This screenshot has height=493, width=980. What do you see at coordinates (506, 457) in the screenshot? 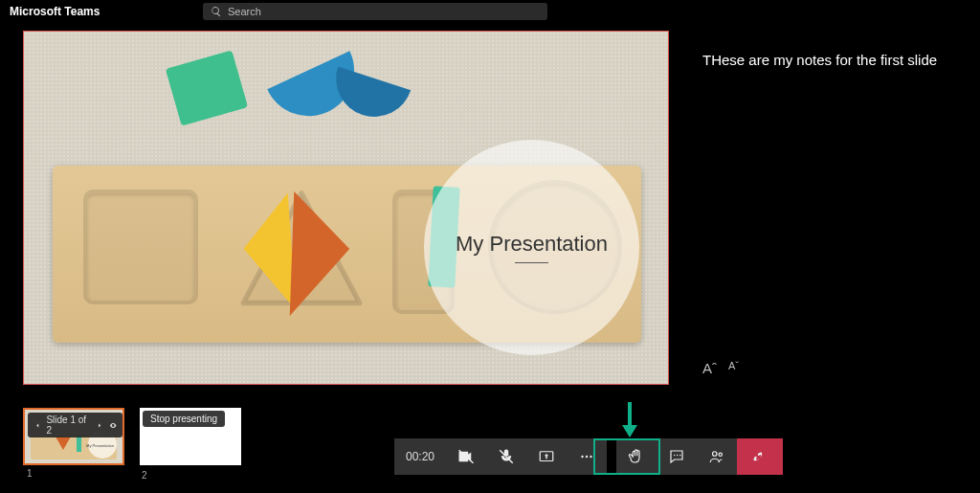
I see `mic-off-icon` at bounding box center [506, 457].